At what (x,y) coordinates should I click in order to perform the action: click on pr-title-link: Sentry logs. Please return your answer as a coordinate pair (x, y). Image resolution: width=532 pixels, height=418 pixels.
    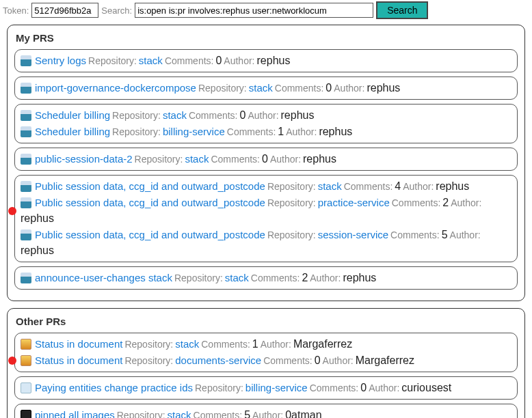
    Looking at the image, I should click on (60, 61).